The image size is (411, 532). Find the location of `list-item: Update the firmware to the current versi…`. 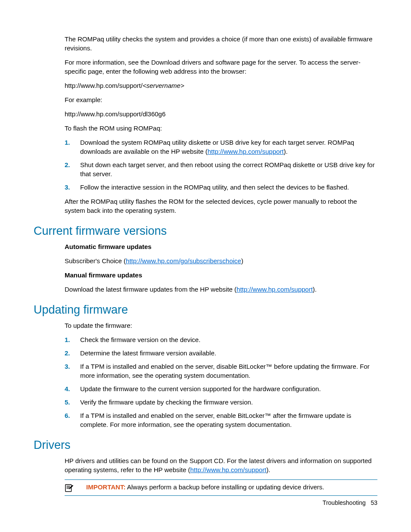

list-item: Update the firmware to the current versi… is located at coordinates (229, 389).